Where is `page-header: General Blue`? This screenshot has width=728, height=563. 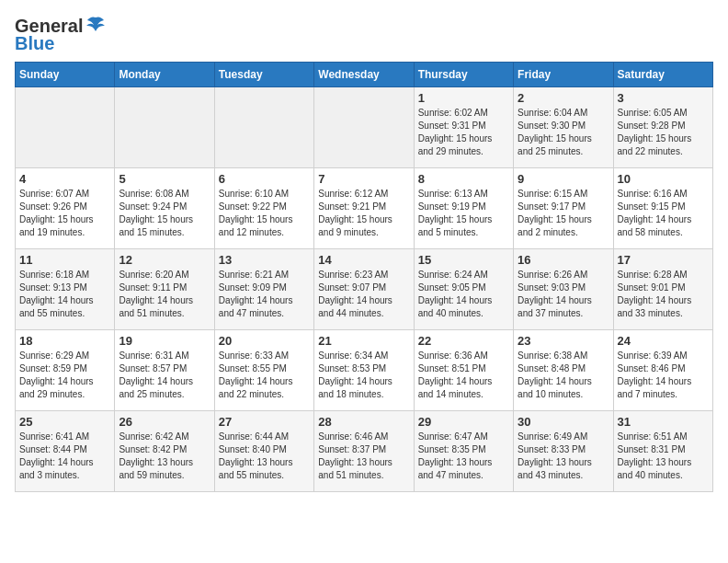
page-header: General Blue is located at coordinates (364, 35).